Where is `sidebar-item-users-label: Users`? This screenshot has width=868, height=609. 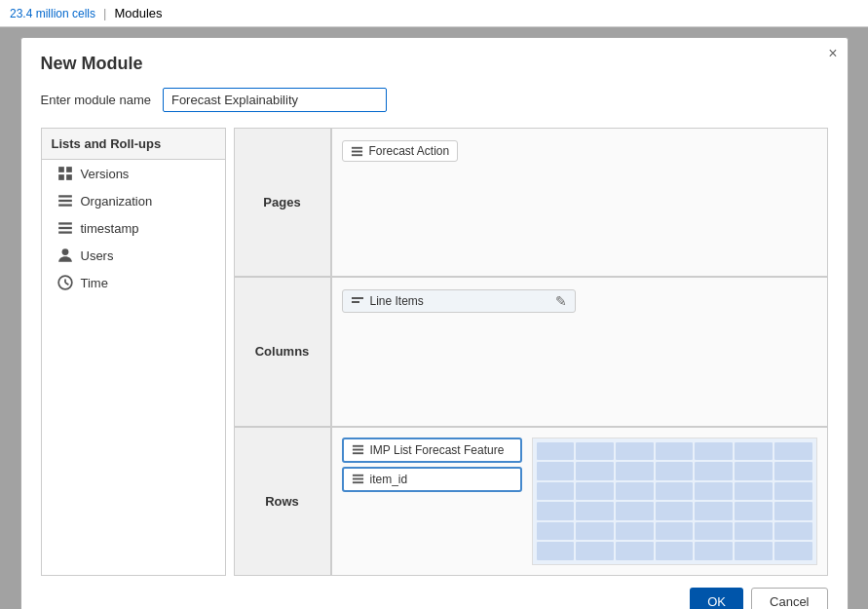 sidebar-item-users-label: Users is located at coordinates (97, 255).